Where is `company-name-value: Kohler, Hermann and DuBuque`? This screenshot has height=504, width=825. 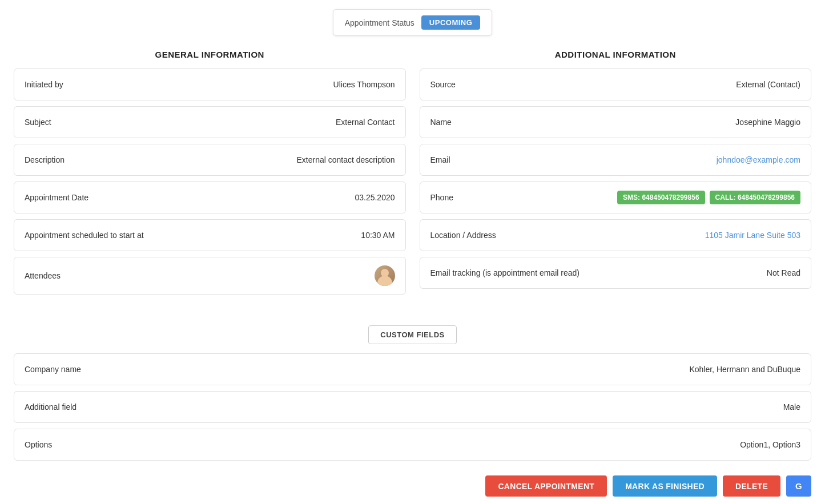
company-name-value: Kohler, Hermann and DuBuque is located at coordinates (744, 369).